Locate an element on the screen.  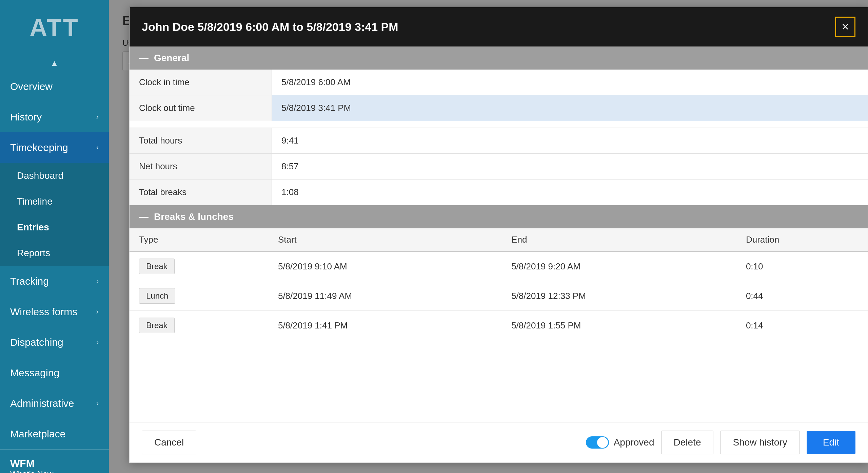
break-start-cell: 5/8/2019 11:49 AM is located at coordinates (385, 296).